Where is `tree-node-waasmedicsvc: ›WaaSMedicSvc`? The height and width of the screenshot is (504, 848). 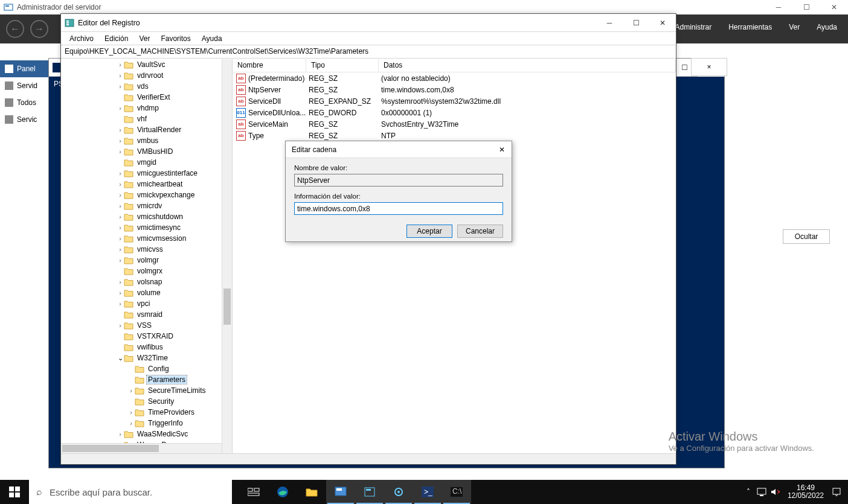 tree-node-waasmedicsvc: ›WaaSMedicSvc is located at coordinates (146, 434).